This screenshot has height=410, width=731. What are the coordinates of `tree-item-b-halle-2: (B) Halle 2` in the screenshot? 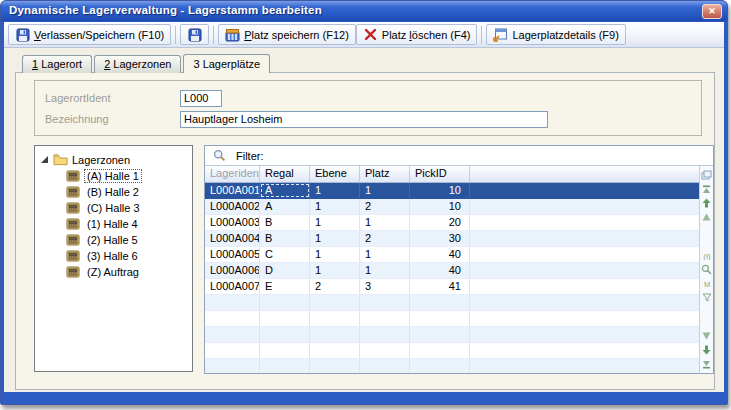 It's located at (114, 192).